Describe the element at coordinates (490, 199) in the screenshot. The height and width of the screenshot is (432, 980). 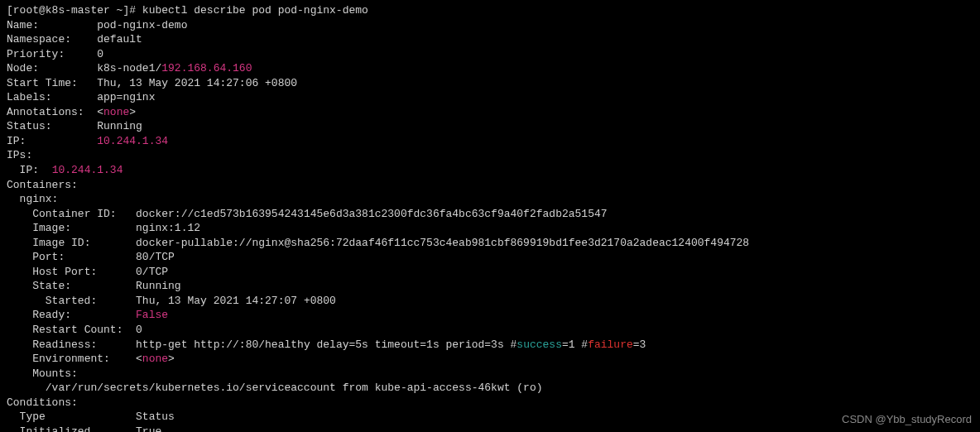
I see `container-name: nginx:` at that location.